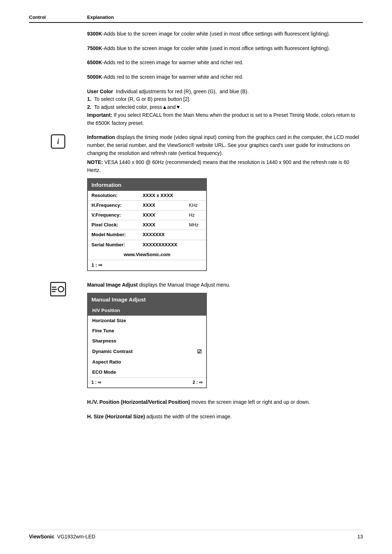 The image size is (392, 554). What do you see at coordinates (196, 402) in the screenshot?
I see `entry-hv-position-desc: H./V. Position (Horizontal/Vertical Posi…` at bounding box center [196, 402].